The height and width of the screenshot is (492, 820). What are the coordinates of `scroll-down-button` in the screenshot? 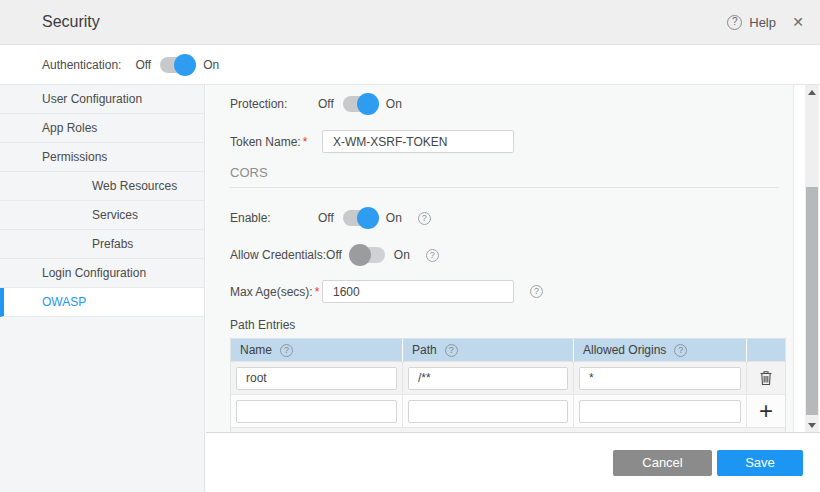 It's located at (812, 425).